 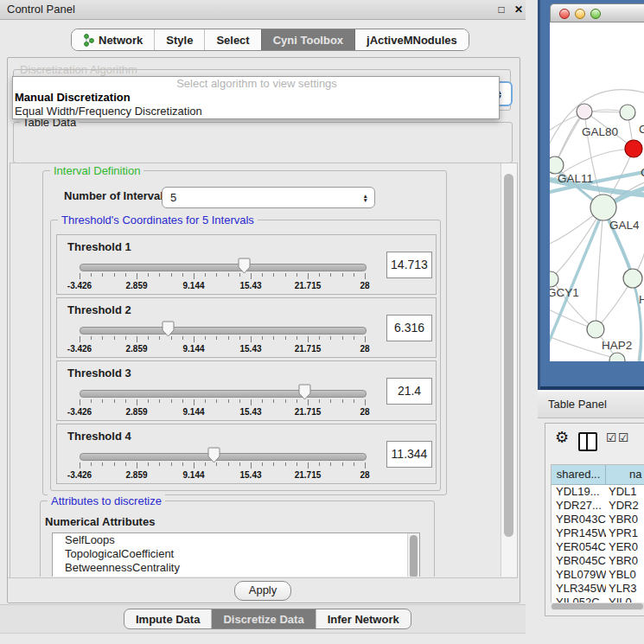 What do you see at coordinates (99, 373) in the screenshot?
I see `threshold-label: Threshold 3` at bounding box center [99, 373].